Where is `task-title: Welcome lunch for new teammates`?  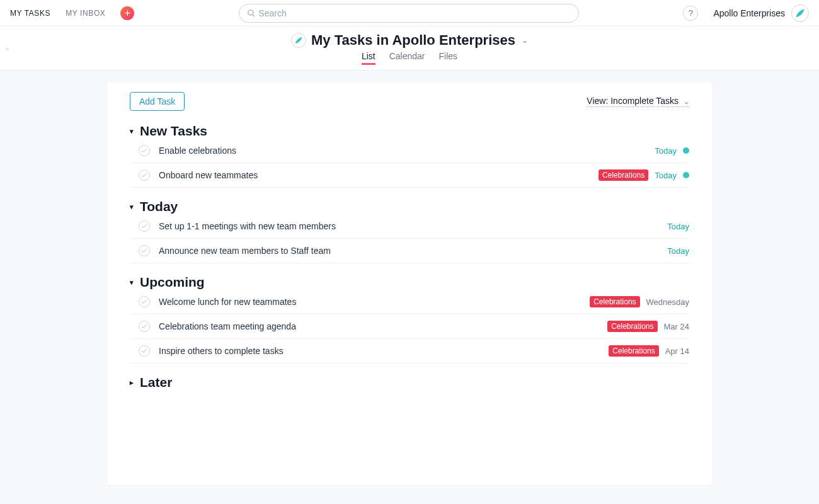
task-title: Welcome lunch for new teammates is located at coordinates (374, 302).